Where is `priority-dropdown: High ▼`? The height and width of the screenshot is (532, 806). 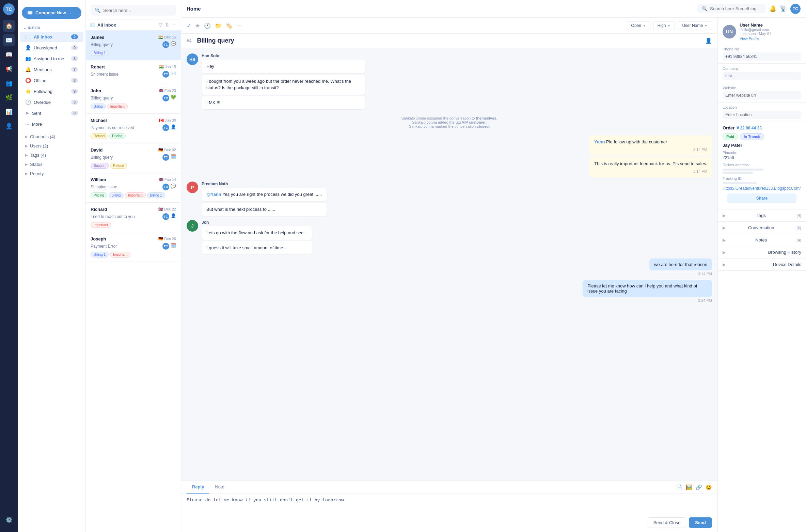
priority-dropdown: High ▼ is located at coordinates (664, 26).